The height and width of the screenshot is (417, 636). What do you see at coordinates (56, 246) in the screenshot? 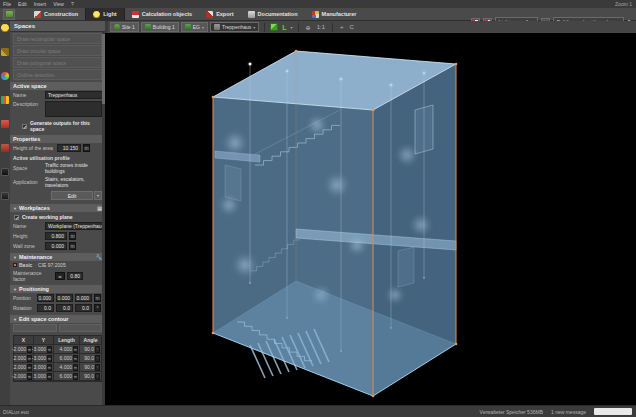
I see `wall-zone-input: 0.000` at bounding box center [56, 246].